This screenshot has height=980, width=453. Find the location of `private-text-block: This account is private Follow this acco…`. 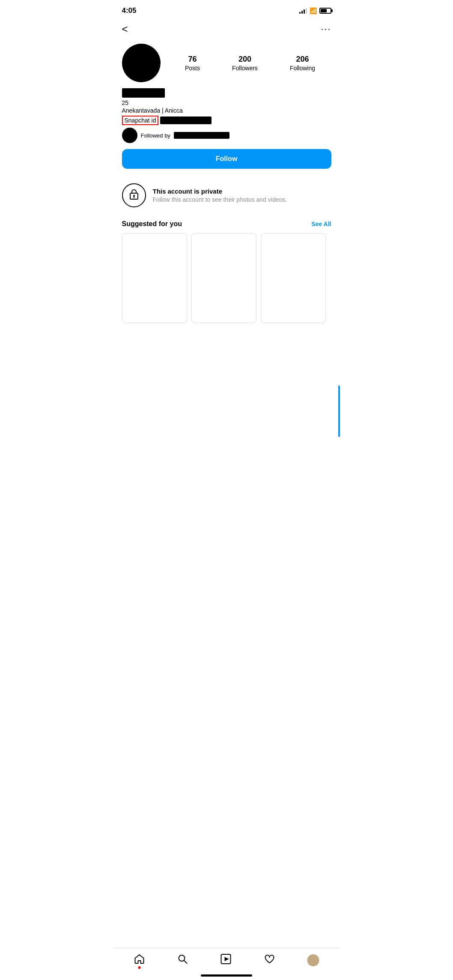

private-text-block: This account is private Follow this acco… is located at coordinates (220, 195).